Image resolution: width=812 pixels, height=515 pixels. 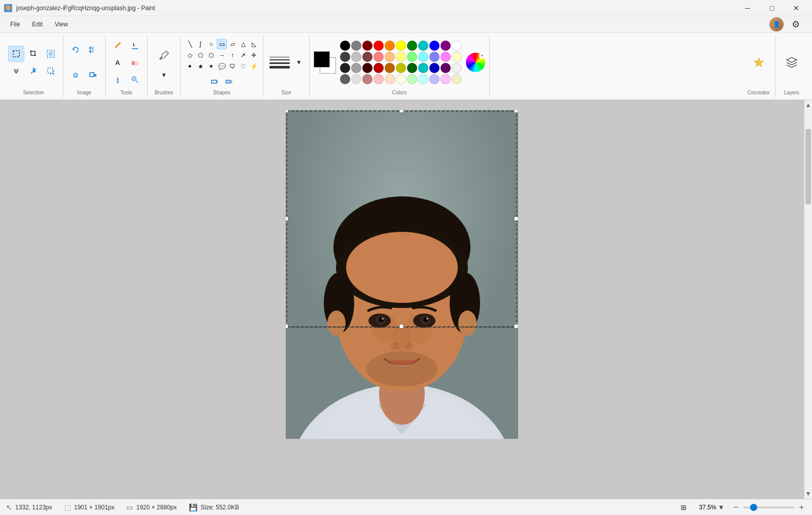 What do you see at coordinates (118, 62) in the screenshot?
I see `text-btn: A` at bounding box center [118, 62].